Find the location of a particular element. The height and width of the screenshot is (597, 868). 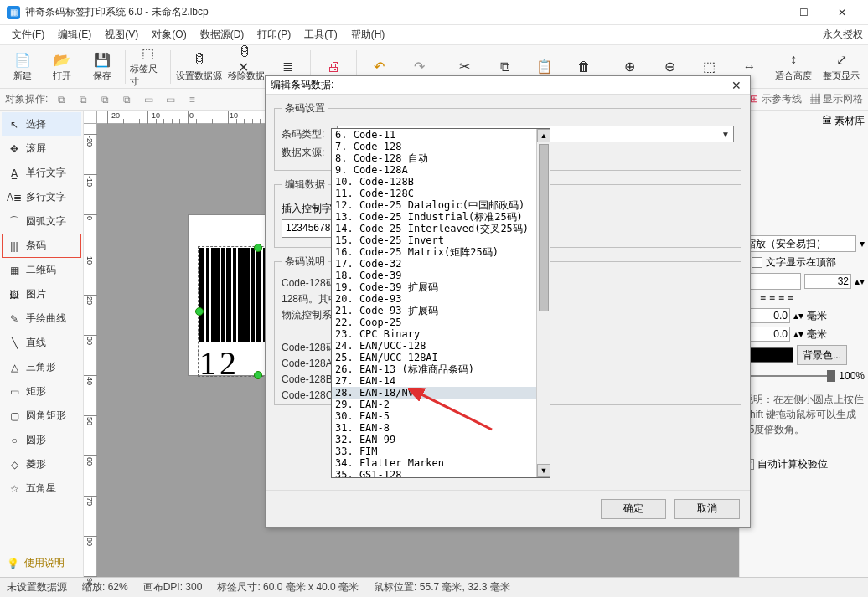

menu-print: 打印(P) is located at coordinates (274, 35).